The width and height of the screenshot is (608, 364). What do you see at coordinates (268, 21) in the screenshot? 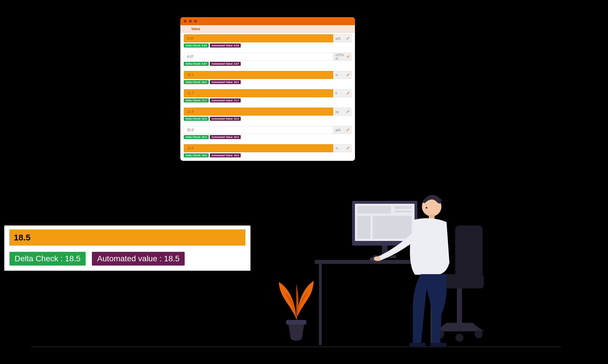
I see `window-titlebar` at bounding box center [268, 21].